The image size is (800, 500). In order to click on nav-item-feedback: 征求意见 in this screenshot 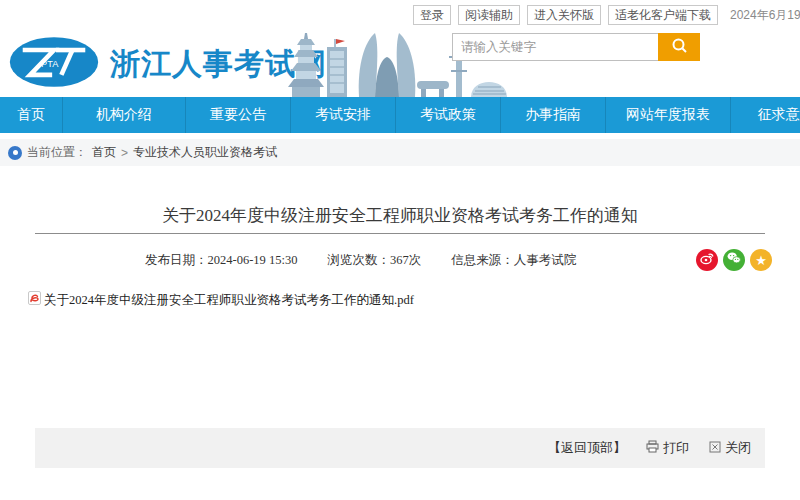, I will do `click(765, 115)`.